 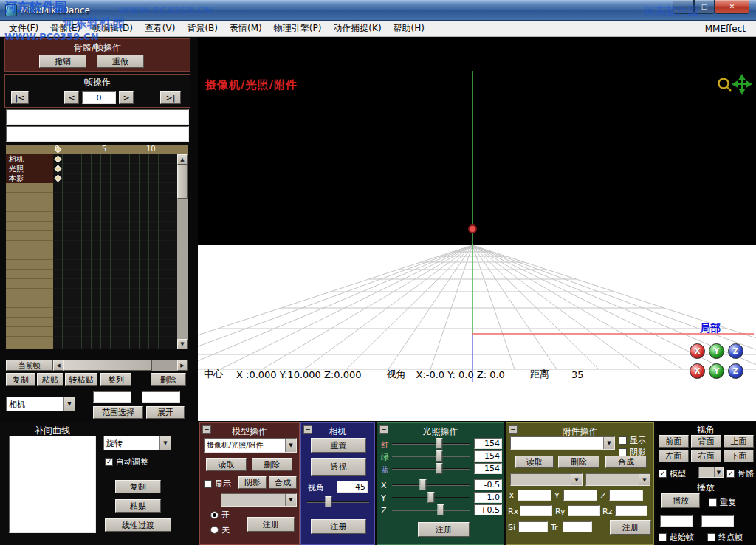 I want to click on start-frame-checkbox: 起始帧, so click(x=676, y=538).